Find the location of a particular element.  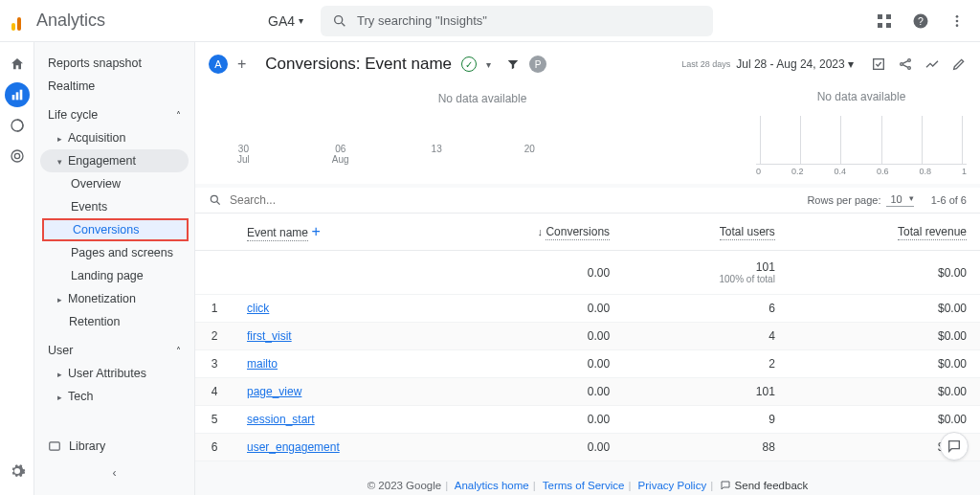

rail-advertising-icon is located at coordinates (17, 156).